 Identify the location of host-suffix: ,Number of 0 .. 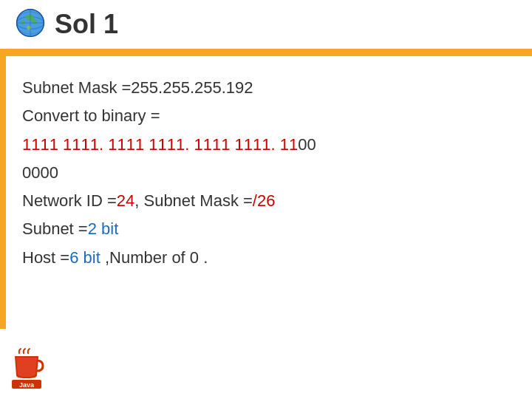
(154, 257).